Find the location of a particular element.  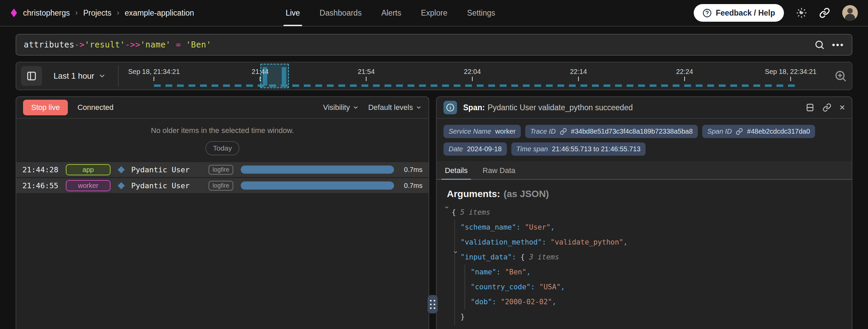

share-link-icon is located at coordinates (825, 13).